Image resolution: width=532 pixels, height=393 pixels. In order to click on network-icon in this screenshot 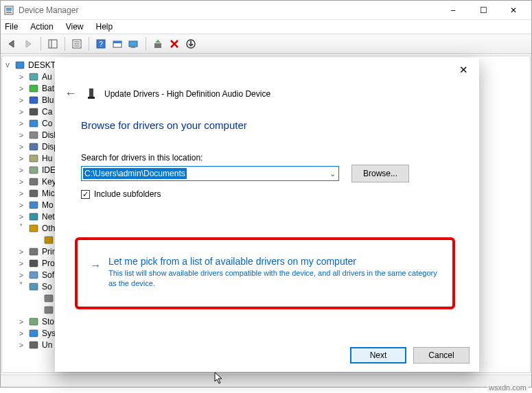, I will do `click(34, 217)`.